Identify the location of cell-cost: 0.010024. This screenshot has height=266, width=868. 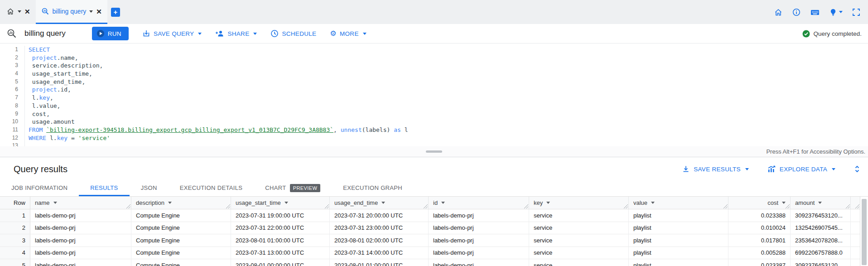
(759, 228).